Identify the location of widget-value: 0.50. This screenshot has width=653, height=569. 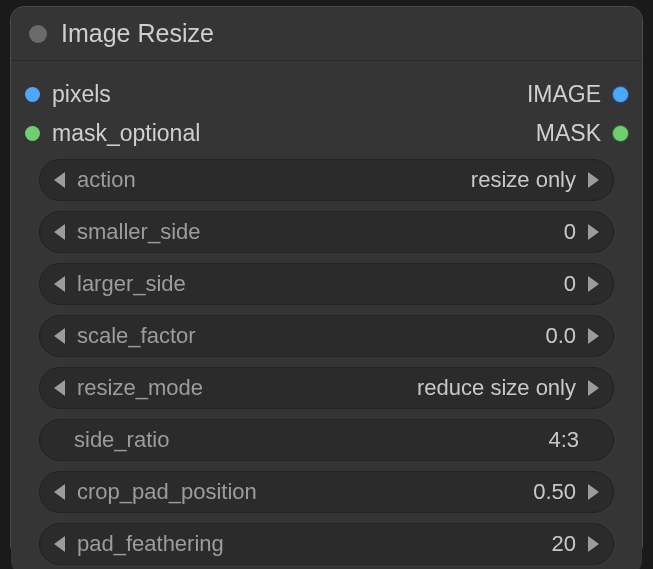
(416, 492).